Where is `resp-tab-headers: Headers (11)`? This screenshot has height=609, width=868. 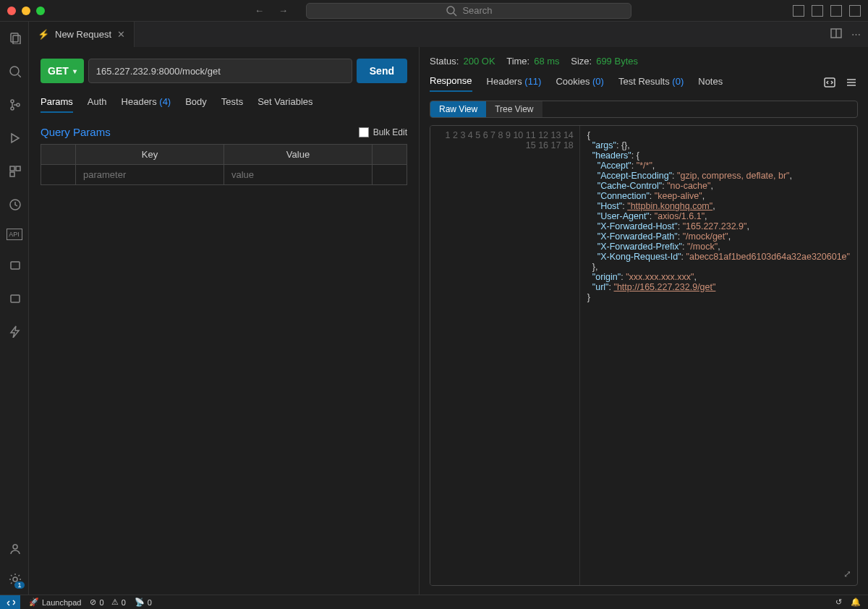 resp-tab-headers: Headers (11) is located at coordinates (514, 84).